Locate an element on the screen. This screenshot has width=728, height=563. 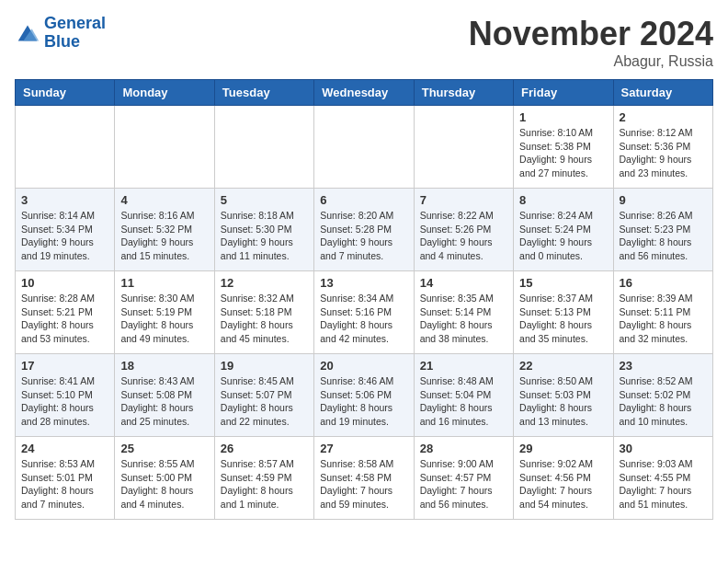
calendar-cell: 25Sunrise: 8:55 AMSunset: 5:00 PMDayligh… is located at coordinates (165, 478).